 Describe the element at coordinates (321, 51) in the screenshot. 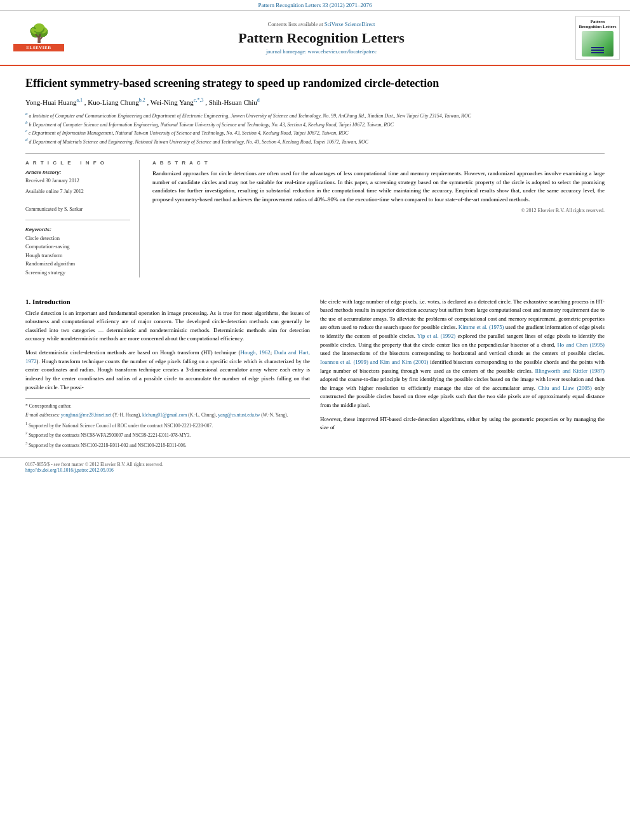

I see `journal-homepage: journal homepage: www.elsevier.com/locat…` at that location.